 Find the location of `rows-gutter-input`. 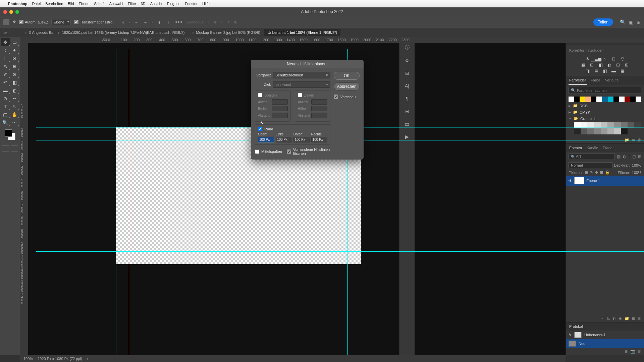

rows-gutter-input is located at coordinates (319, 115).